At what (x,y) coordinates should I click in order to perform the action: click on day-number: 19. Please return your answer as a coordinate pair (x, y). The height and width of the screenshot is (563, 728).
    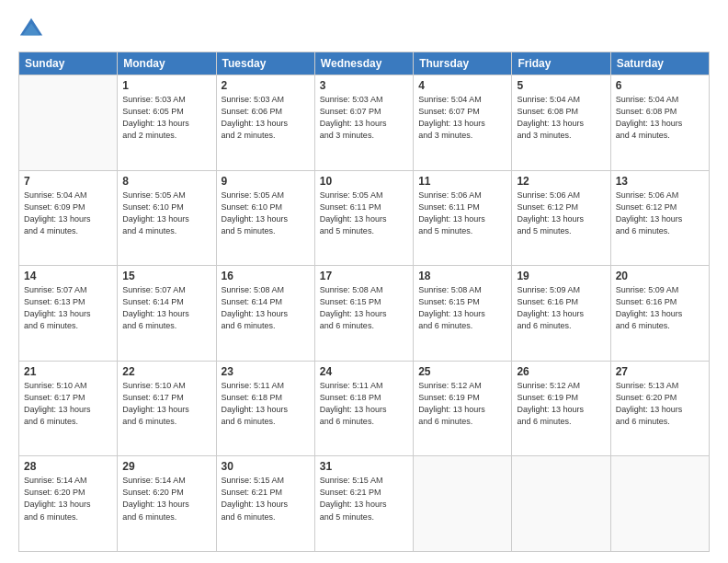
    Looking at the image, I should click on (561, 276).